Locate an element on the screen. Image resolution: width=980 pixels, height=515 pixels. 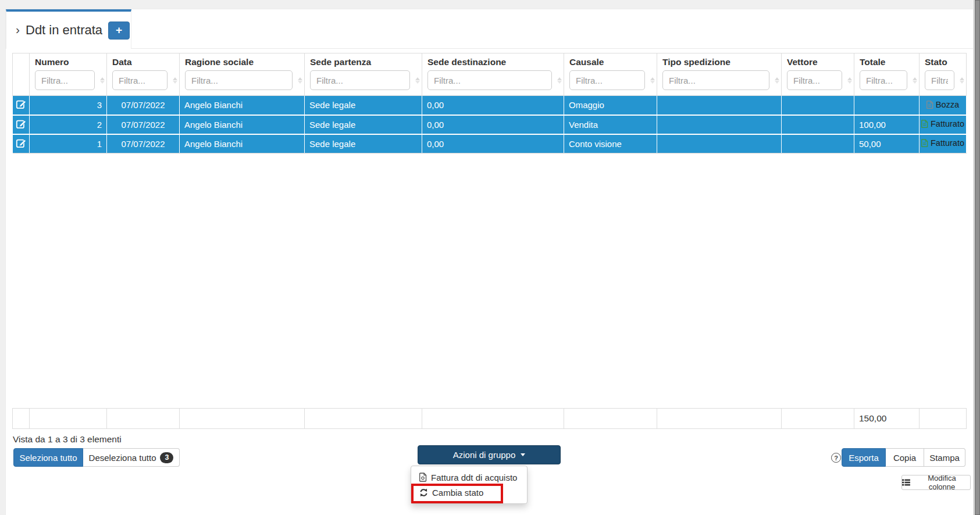
footer-cell-sede_destinazione is located at coordinates (493, 419).